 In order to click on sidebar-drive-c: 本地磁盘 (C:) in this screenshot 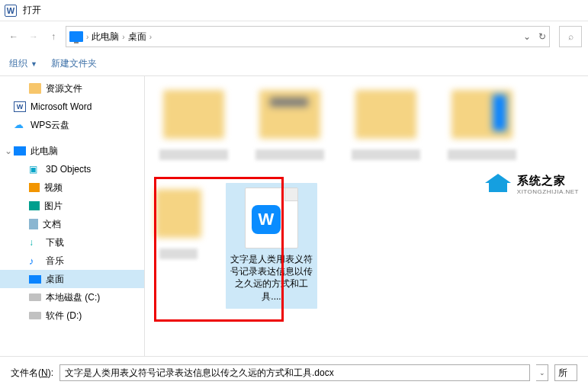, I will do `click(72, 297)`.